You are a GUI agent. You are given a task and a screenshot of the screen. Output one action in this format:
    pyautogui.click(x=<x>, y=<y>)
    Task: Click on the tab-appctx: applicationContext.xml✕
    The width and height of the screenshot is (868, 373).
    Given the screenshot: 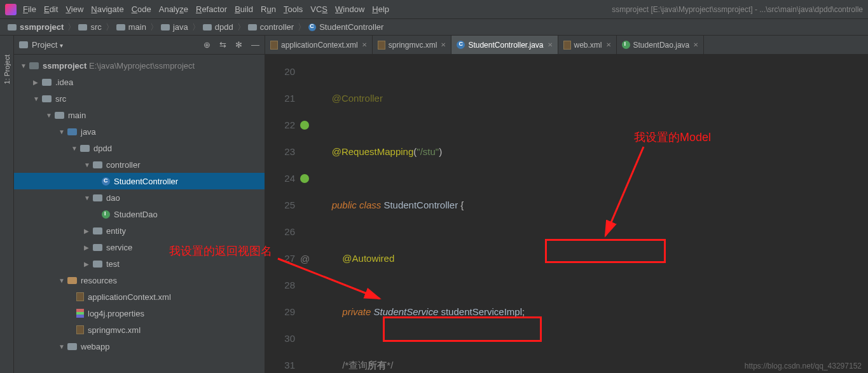 What is the action you would take?
    pyautogui.click(x=319, y=44)
    